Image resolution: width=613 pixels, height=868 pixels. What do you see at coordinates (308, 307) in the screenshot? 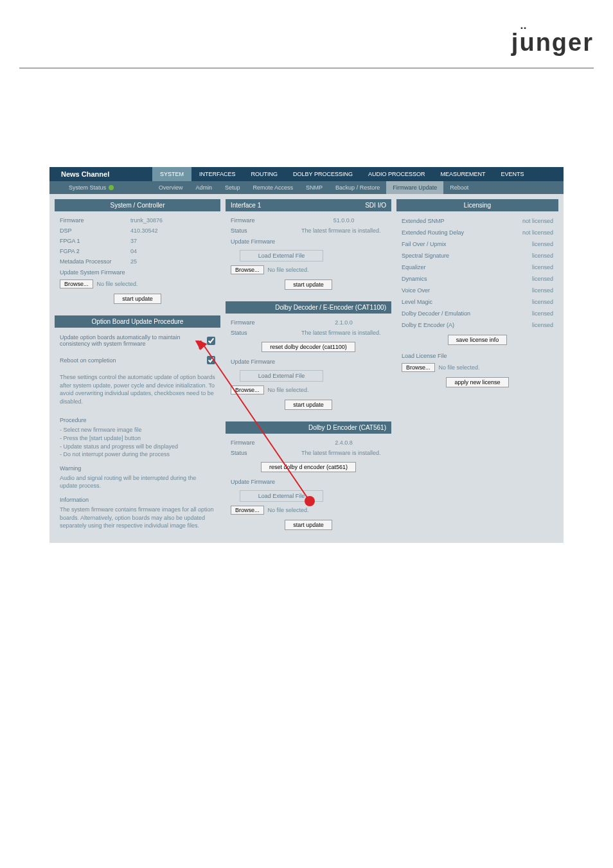
I see `panel-title: Dolby Decoder / E-Encoder (CAT1100)` at bounding box center [308, 307].